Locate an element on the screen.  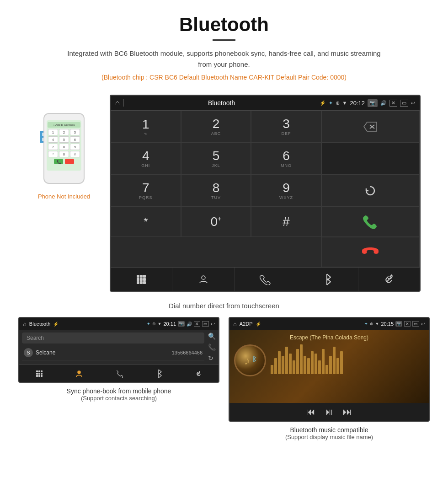
phone-bottom-keys: 📞 is located at coordinates (64, 161).